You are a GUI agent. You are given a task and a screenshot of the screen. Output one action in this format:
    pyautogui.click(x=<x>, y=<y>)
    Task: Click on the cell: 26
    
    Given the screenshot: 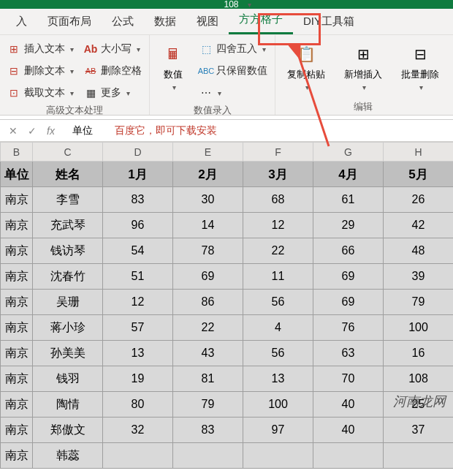 What is the action you would take?
    pyautogui.click(x=419, y=200)
    